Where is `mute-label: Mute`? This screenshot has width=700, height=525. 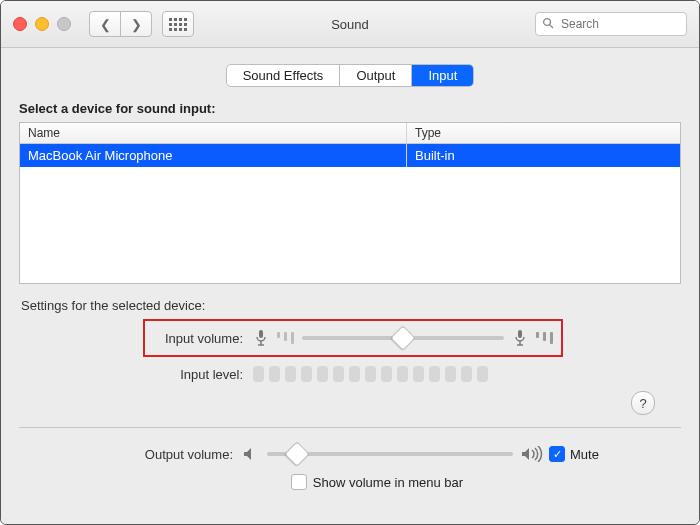
mute-label: Mute is located at coordinates (584, 454).